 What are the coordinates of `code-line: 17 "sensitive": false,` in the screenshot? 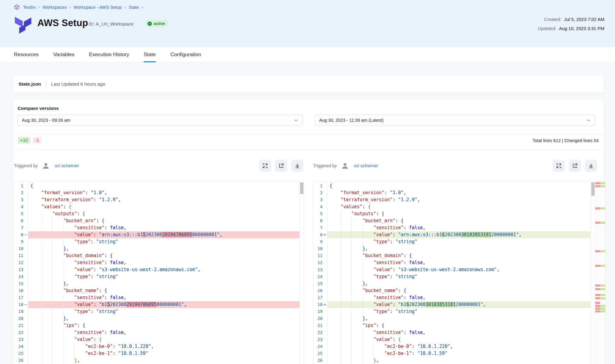 It's located at (452, 298).